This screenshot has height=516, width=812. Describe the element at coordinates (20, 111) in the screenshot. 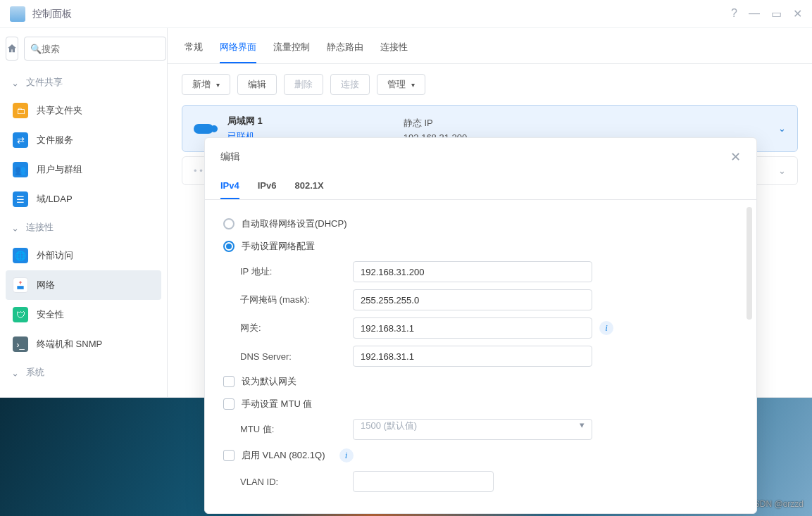

I see `folder-icon: 🗀` at that location.